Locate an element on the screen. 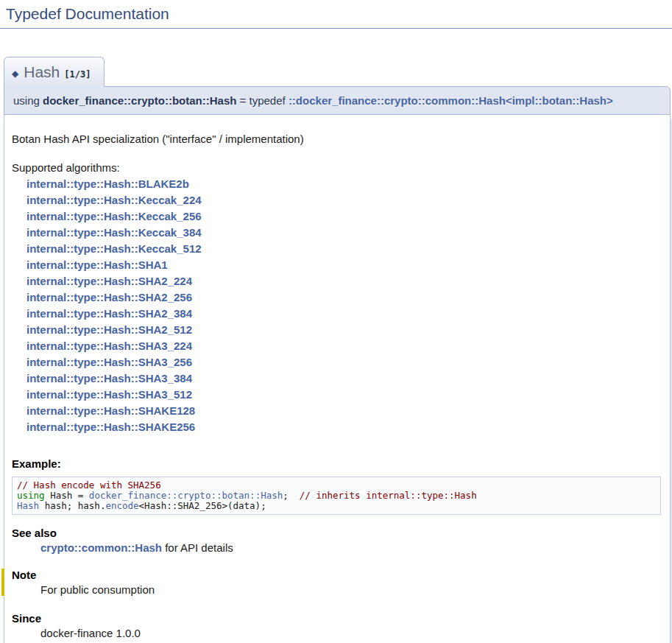 This screenshot has height=643, width=672. code-text: hash; hash. is located at coordinates (72, 505).